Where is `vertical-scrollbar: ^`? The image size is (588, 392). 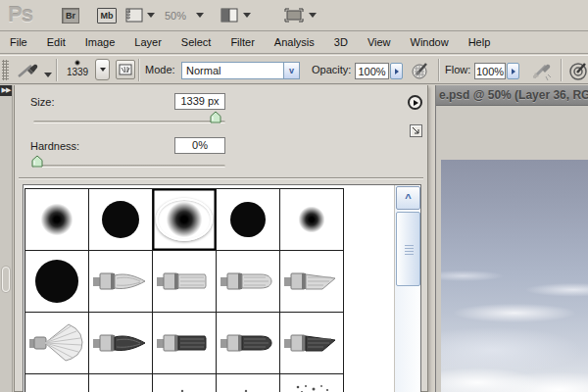
vertical-scrollbar: ^ is located at coordinates (408, 288).